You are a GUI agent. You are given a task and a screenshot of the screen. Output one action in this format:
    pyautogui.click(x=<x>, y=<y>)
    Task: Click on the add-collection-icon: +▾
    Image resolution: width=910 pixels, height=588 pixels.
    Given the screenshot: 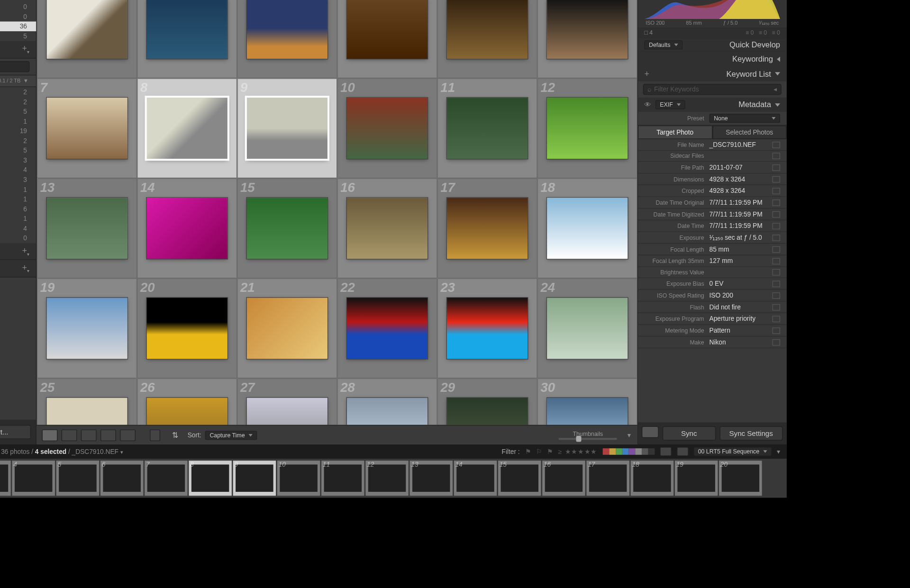 What is the action you would take?
    pyautogui.click(x=26, y=251)
    